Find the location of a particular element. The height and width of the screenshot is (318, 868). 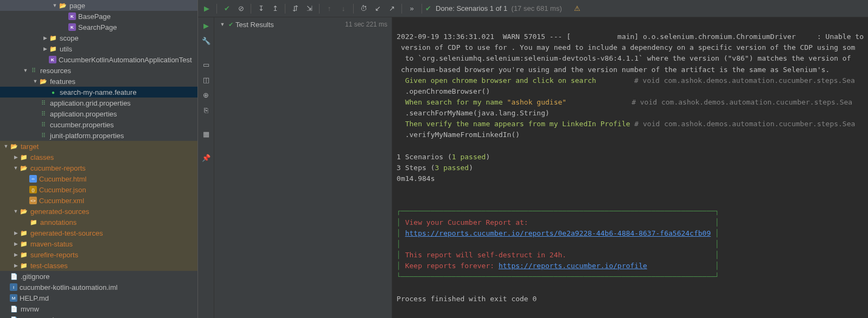

import-button: ↙ is located at coordinates (378, 9).